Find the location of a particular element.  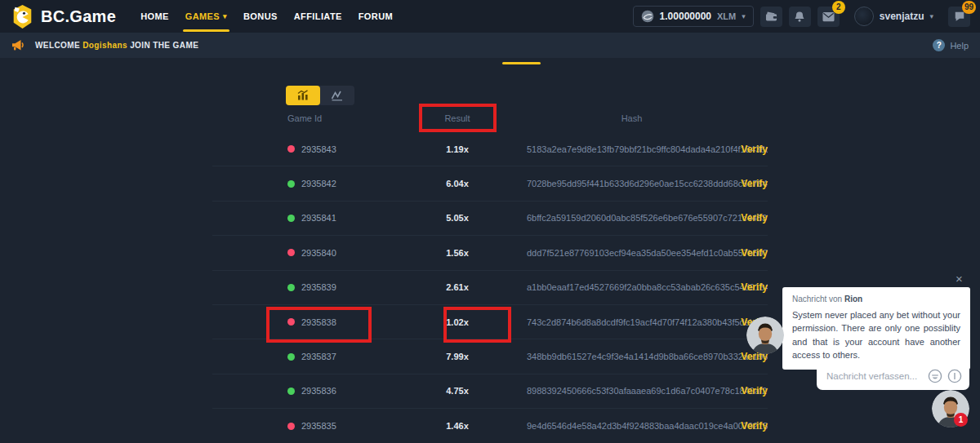

brand-name: BC.Game is located at coordinates (78, 16).